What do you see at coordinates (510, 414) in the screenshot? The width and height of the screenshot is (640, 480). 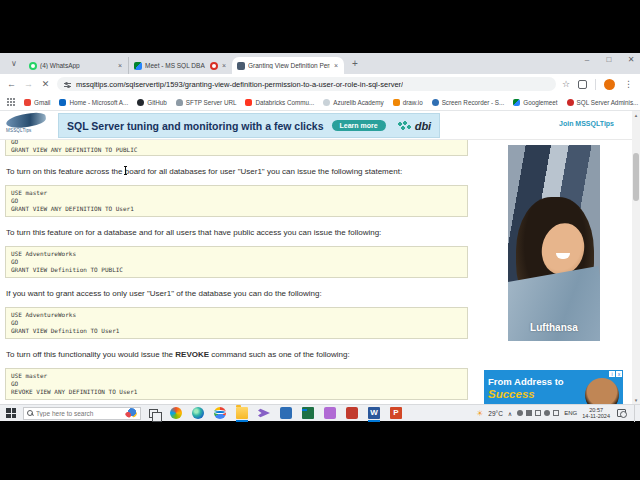 I see `tray-chevron-icon: ∧` at bounding box center [510, 414].